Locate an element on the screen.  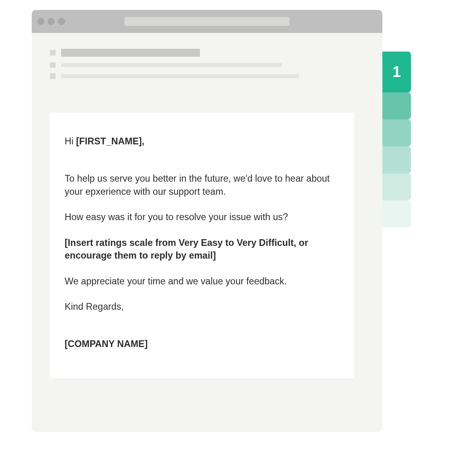
address-bar is located at coordinates (207, 21).